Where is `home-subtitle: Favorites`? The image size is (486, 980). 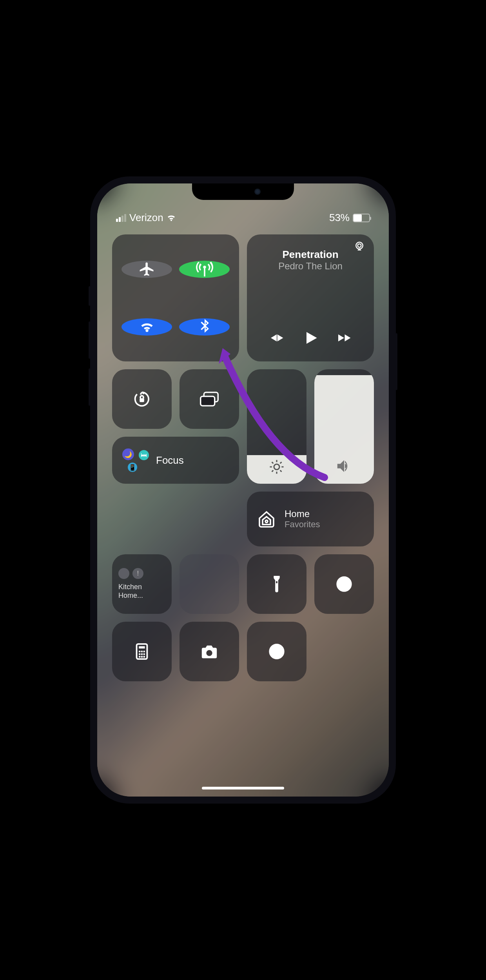 home-subtitle: Favorites is located at coordinates (302, 524).